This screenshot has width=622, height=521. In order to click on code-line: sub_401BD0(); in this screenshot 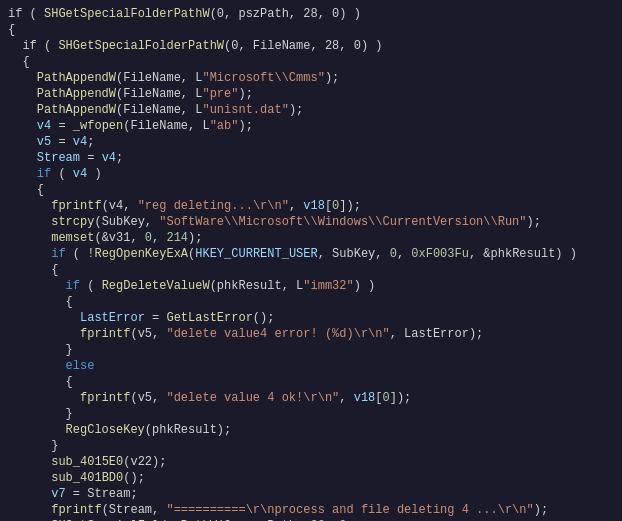, I will do `click(311, 478)`.